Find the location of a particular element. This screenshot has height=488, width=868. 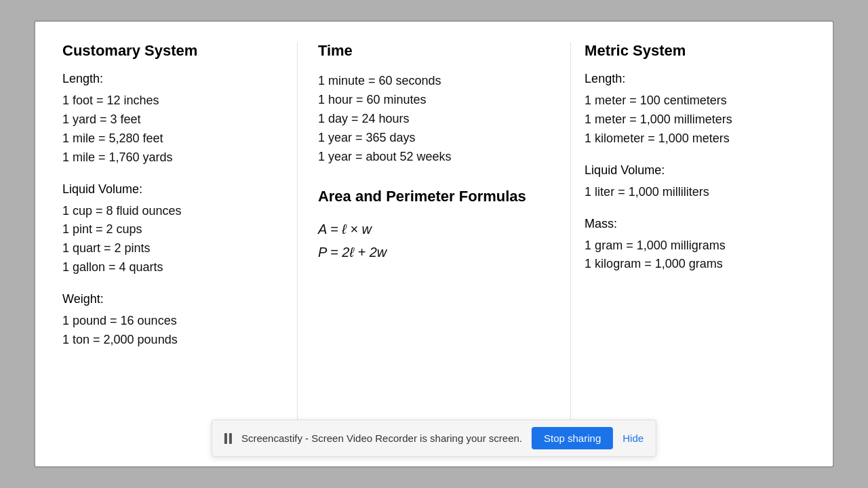

perimeter-formula: P = 2ℓ + 2w is located at coordinates (434, 252).